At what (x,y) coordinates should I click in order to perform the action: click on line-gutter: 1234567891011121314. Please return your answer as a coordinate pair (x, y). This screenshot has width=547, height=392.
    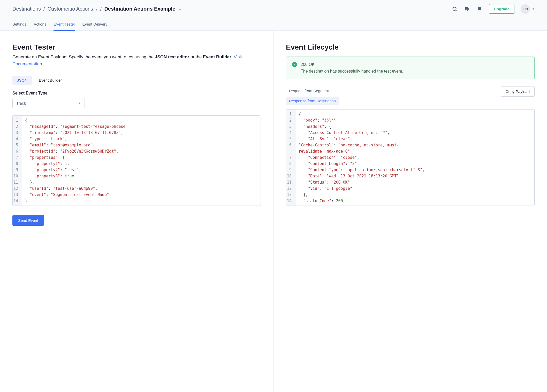
    Looking at the image, I should click on (17, 161).